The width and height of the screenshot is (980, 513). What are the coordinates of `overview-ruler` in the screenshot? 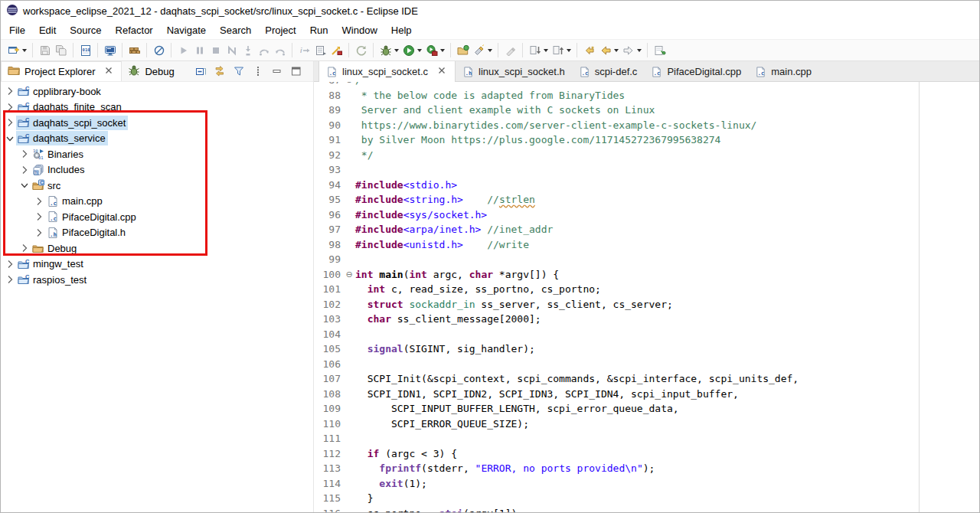 It's located at (949, 297).